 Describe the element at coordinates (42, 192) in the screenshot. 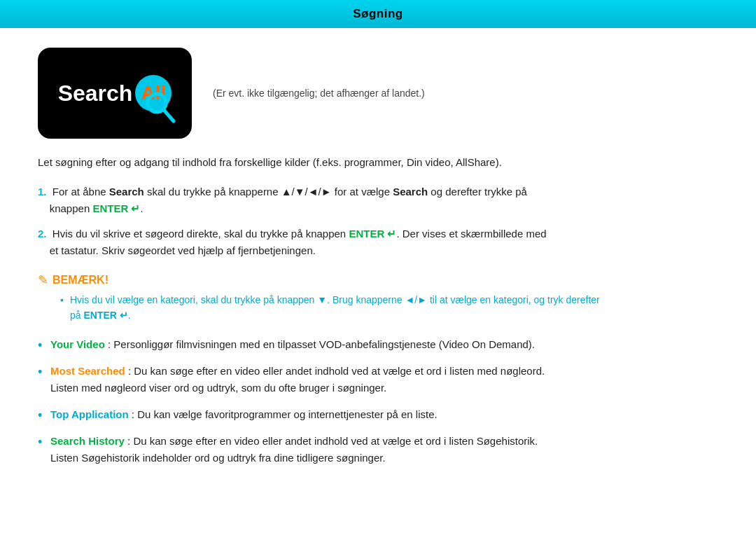

I see `step-1-number: 1.` at that location.